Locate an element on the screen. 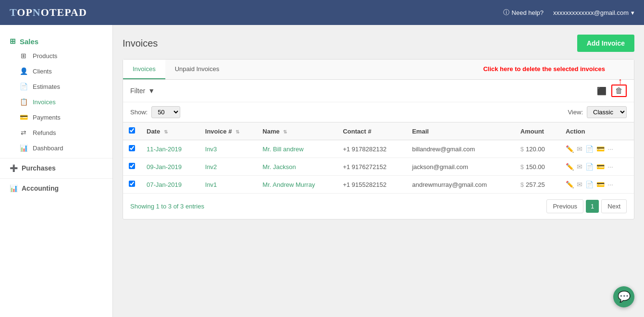  select-all-checkbox is located at coordinates (132, 131).